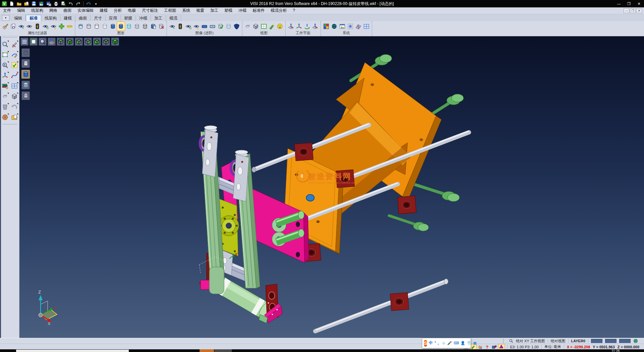 This screenshot has height=352, width=644. What do you see at coordinates (639, 4) in the screenshot?
I see `close-button: ✕` at bounding box center [639, 4].